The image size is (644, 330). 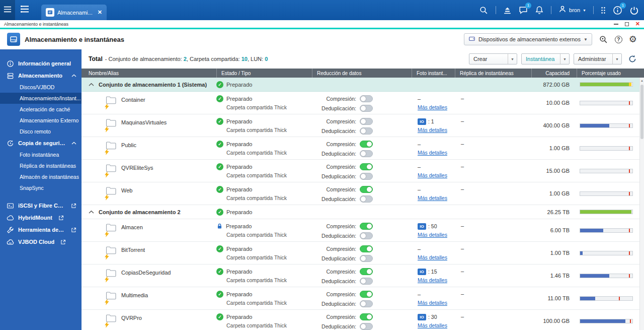 I want to click on pool-row: Conjunto de almacenamiento 1 (Sistema)✓P…, so click(x=363, y=85).